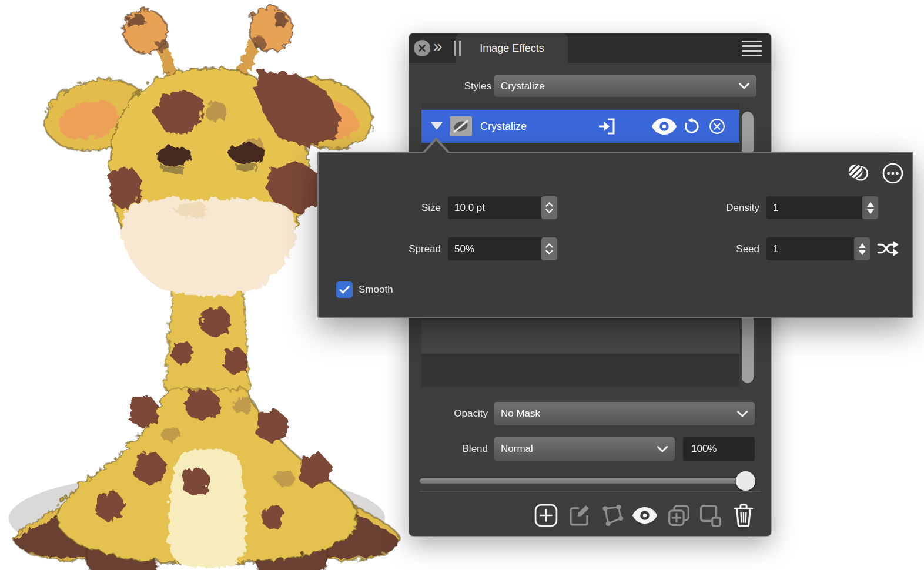 Image resolution: width=924 pixels, height=570 pixels. What do you see at coordinates (437, 46) in the screenshot?
I see `collapse-chevrons-icon: »` at bounding box center [437, 46].